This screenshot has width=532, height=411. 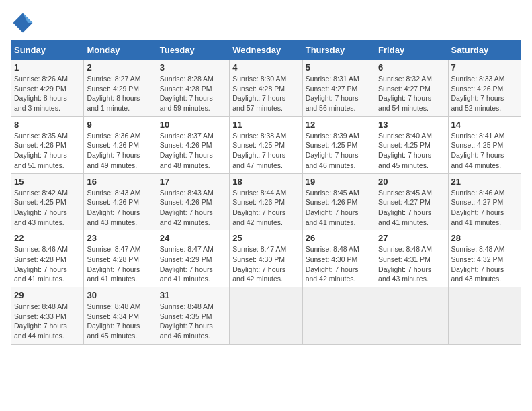 I want to click on calendar-week-1: 1Sunrise: 8:26 AM Sunset: 4:29 PM Daylig…, so click(x=266, y=89).